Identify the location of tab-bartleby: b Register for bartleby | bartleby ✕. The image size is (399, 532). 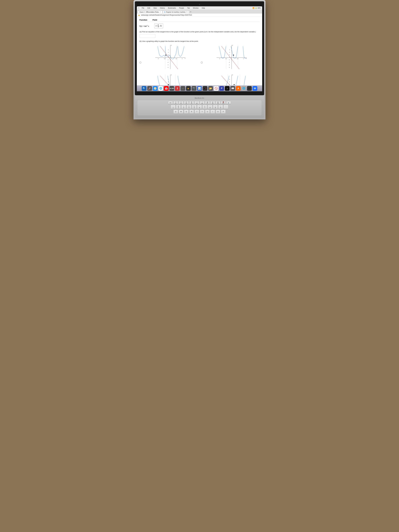
(176, 12).